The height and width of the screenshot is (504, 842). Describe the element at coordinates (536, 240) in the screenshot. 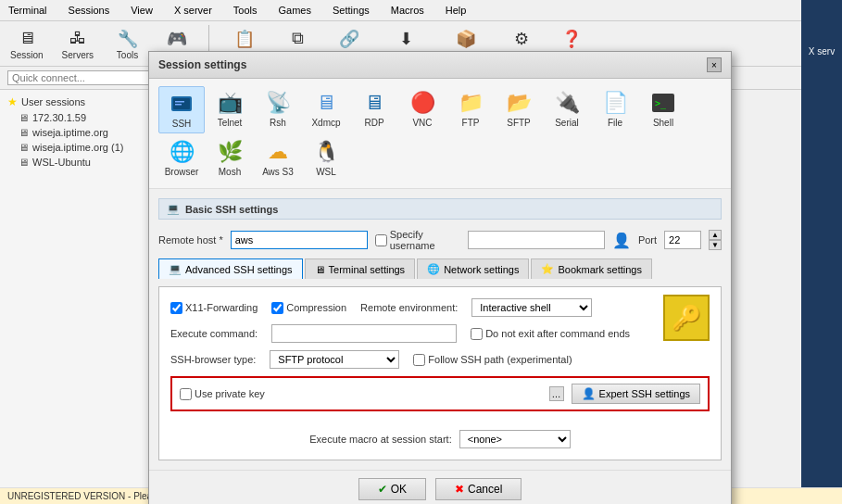

I see `username-input` at that location.